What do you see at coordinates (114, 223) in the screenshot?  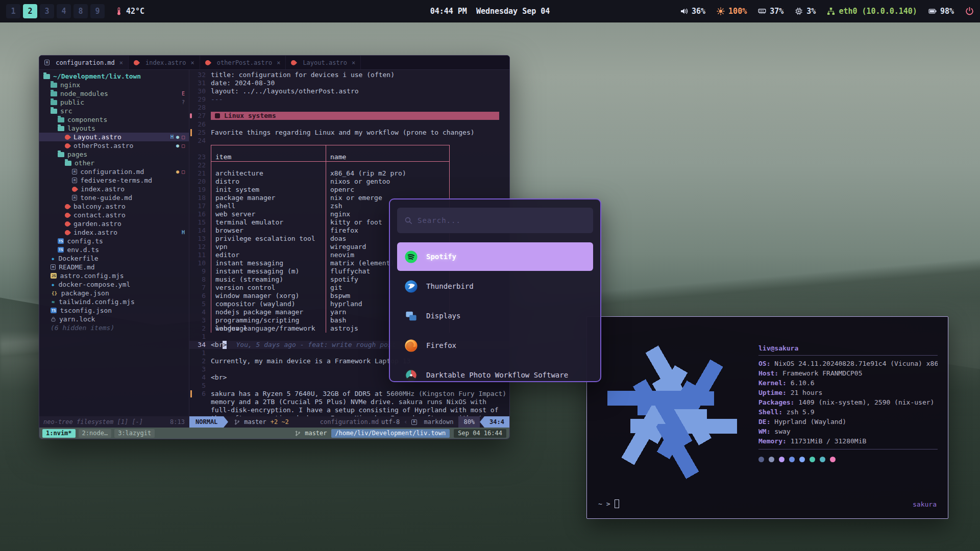 I see `tree-item: garden.astro` at bounding box center [114, 223].